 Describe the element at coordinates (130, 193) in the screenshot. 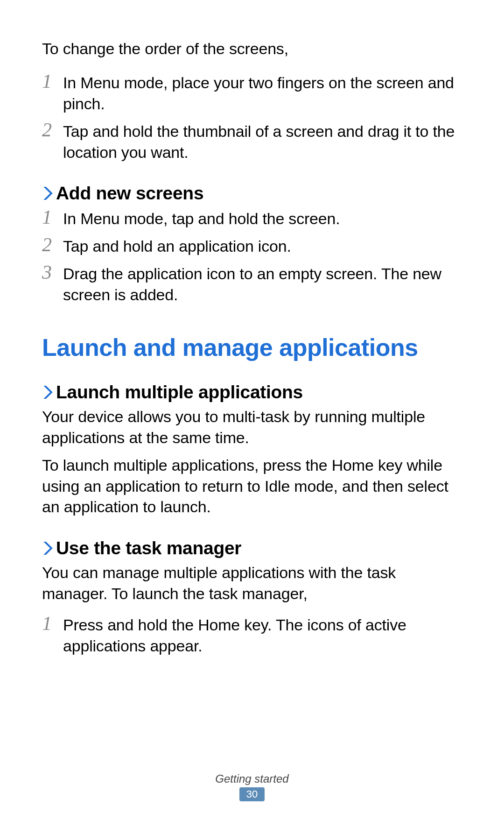

I see `subheading-text: Add new screens` at that location.